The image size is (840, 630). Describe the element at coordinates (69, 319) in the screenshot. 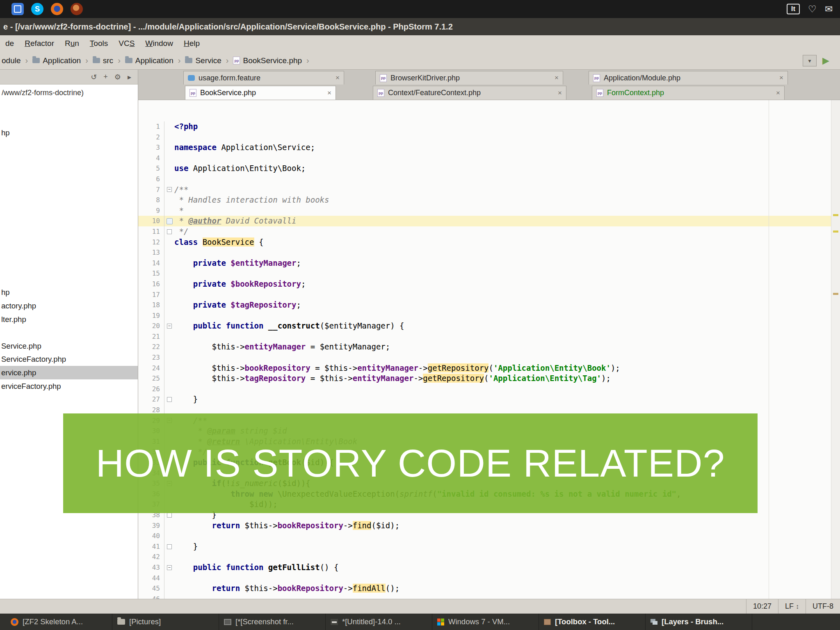

I see `project-file-item: lter.php` at that location.